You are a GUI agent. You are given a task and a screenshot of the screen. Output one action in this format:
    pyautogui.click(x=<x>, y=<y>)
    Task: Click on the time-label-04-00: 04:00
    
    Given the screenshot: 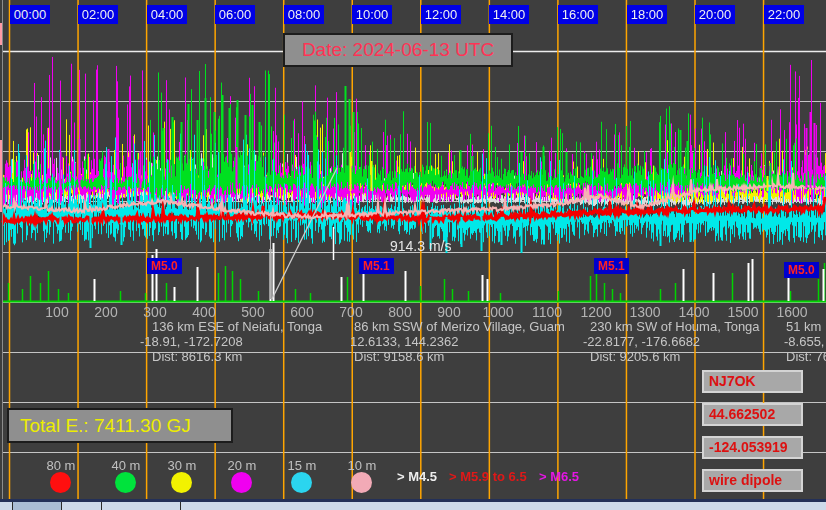 What is the action you would take?
    pyautogui.click(x=167, y=14)
    